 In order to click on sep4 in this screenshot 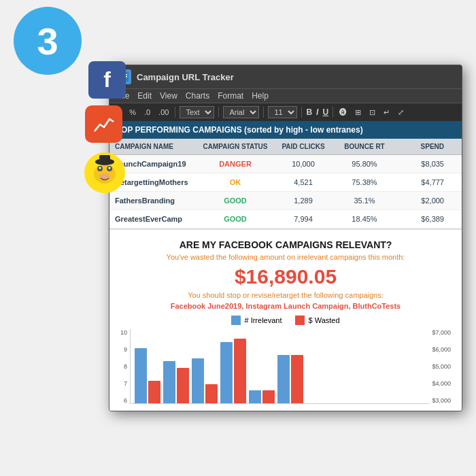, I will do `click(302, 112)`.